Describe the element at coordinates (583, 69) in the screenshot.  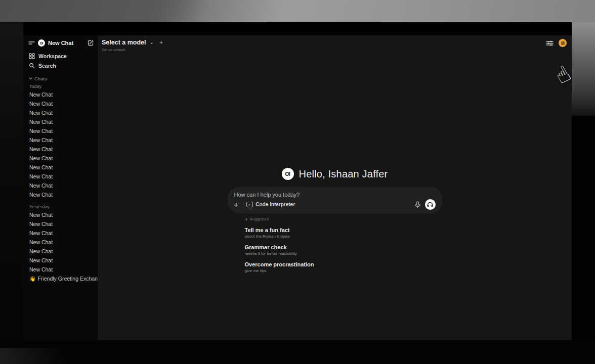
I see `desktop-background-right` at that location.